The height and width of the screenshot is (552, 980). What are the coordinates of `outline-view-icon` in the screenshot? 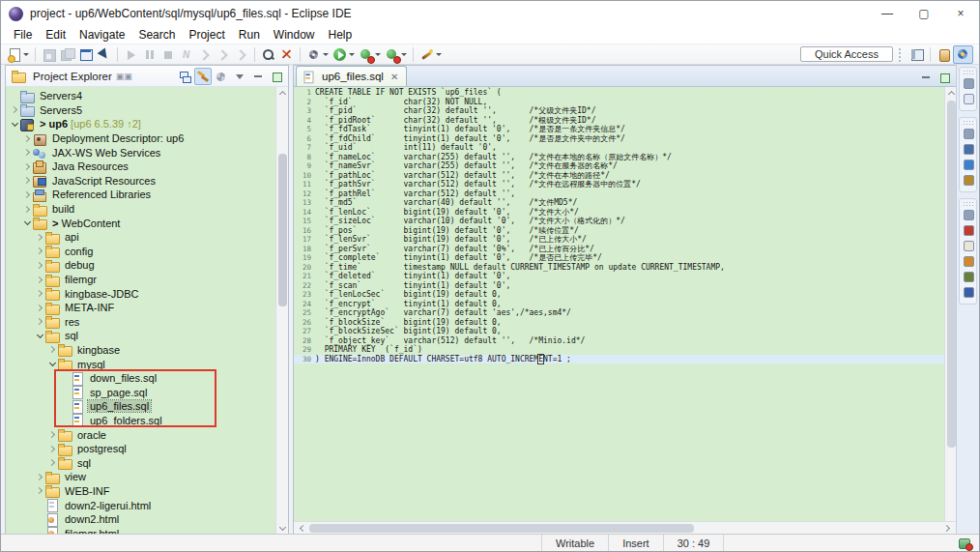 It's located at (968, 99).